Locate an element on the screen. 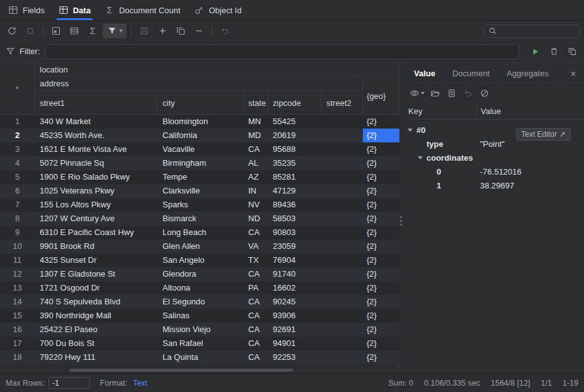 The width and height of the screenshot is (584, 392). cell-zipcode: 76904 is located at coordinates (295, 260).